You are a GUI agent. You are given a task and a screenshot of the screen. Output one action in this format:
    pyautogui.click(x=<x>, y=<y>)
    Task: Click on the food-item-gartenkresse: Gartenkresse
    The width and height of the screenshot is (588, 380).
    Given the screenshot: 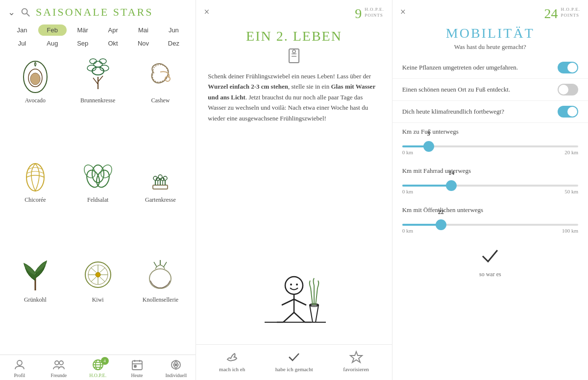 What is the action you would take?
    pyautogui.click(x=161, y=203)
    